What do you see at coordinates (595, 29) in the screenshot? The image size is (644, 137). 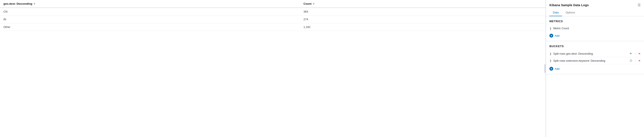 I see `metrics-section: Metrics ❯ Metric Count + Add` at bounding box center [595, 29].